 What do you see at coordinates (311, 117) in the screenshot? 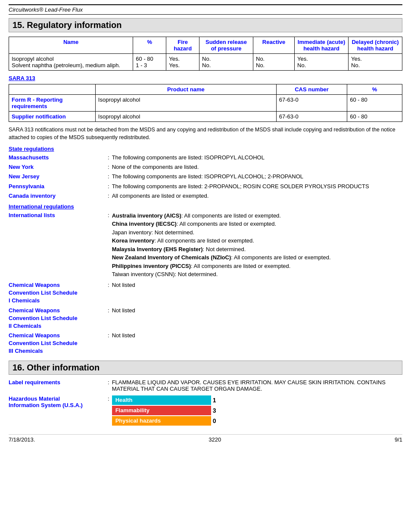
I see `sara-cas-supplier: 67-63-0` at bounding box center [311, 117].